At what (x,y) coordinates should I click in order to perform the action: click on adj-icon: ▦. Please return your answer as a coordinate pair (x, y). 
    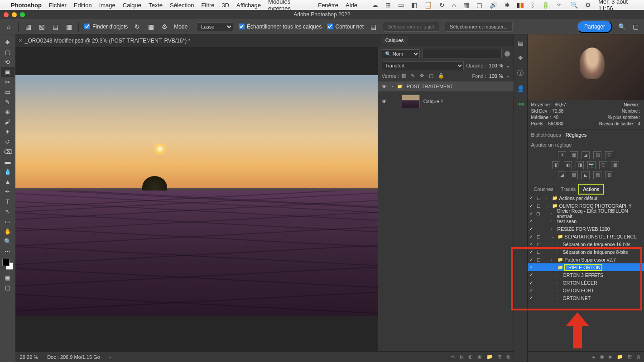
    Looking at the image, I should click on (615, 165).